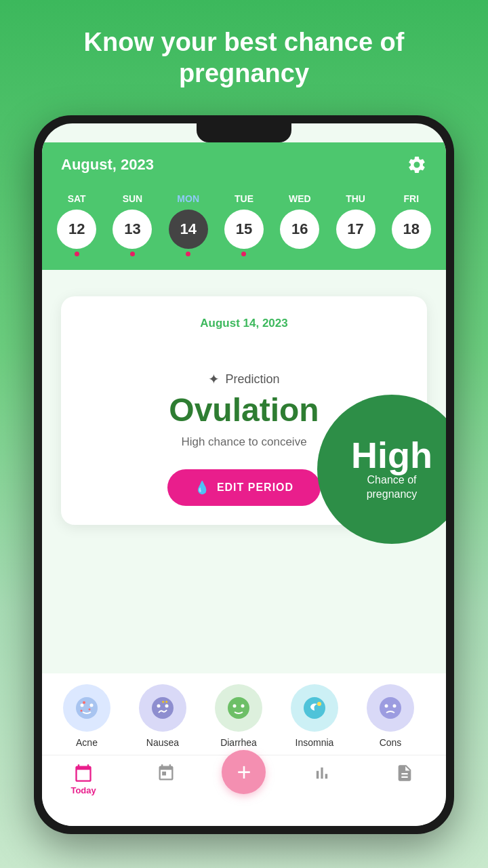 Image resolution: width=488 pixels, height=868 pixels. I want to click on symptom-cons: Cons, so click(390, 716).